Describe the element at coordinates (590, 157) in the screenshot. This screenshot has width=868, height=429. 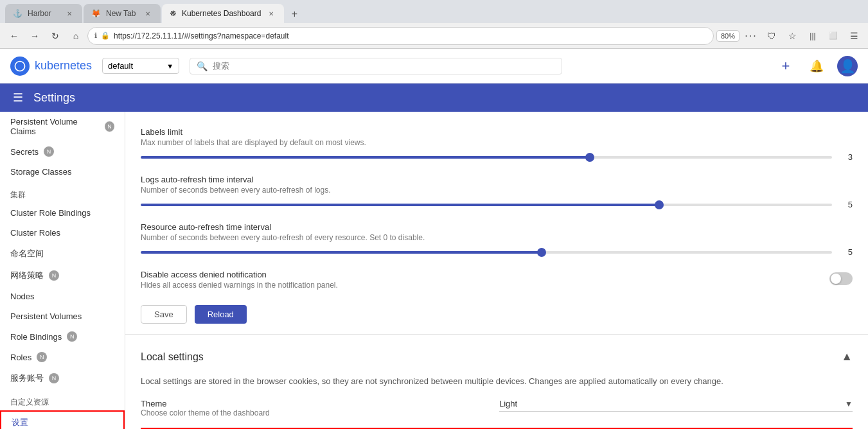
I see `labels-limit-thumb` at that location.